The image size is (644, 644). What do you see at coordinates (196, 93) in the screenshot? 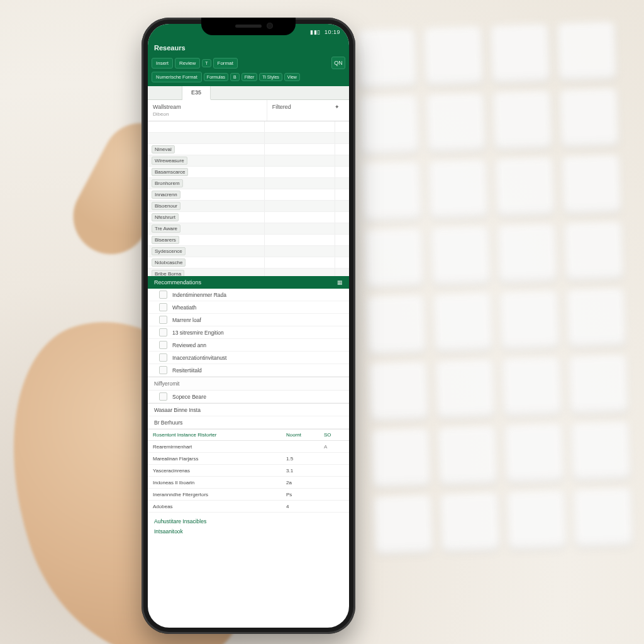
I see `cell-reference: E35` at bounding box center [196, 93].